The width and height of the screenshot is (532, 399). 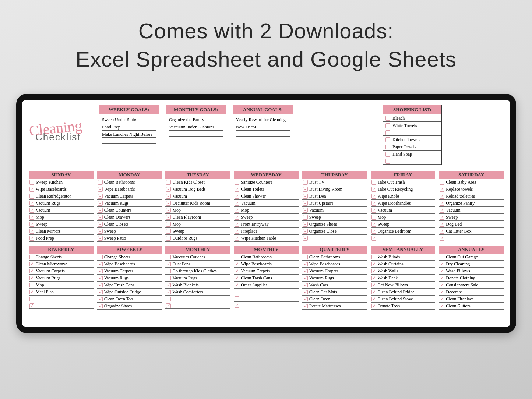 What do you see at coordinates (61, 264) in the screenshot?
I see `task-row: Clean Microwave` at bounding box center [61, 264].